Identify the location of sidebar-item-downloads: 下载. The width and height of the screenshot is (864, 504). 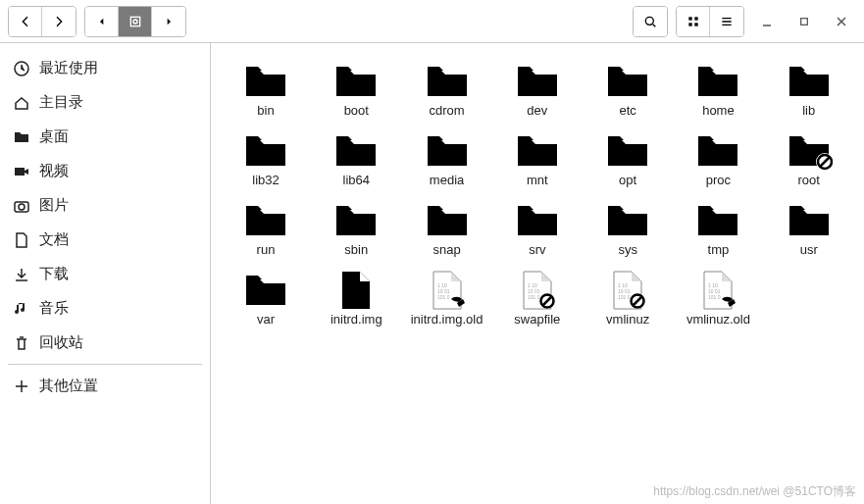
(105, 275).